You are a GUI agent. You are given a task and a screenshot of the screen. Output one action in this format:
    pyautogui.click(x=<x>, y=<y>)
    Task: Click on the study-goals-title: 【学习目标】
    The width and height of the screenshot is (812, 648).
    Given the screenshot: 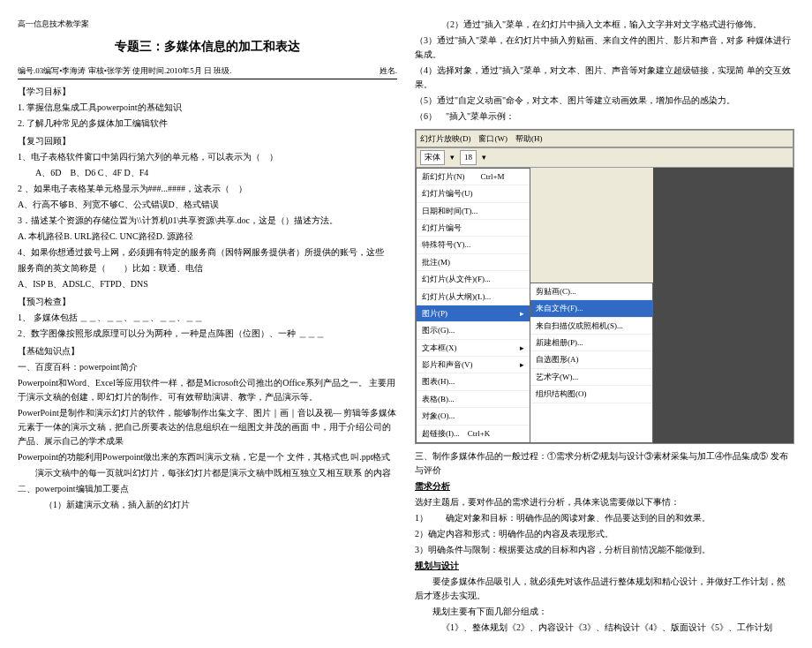 What is the action you would take?
    pyautogui.click(x=207, y=92)
    